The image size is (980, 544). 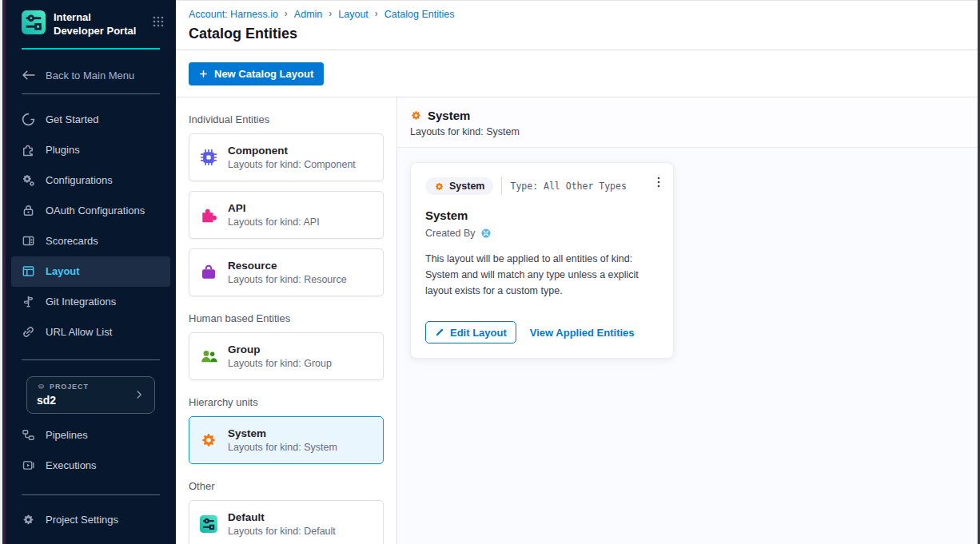 I want to click on entity-card-system: SystemLayouts for kind: System, so click(x=286, y=440).